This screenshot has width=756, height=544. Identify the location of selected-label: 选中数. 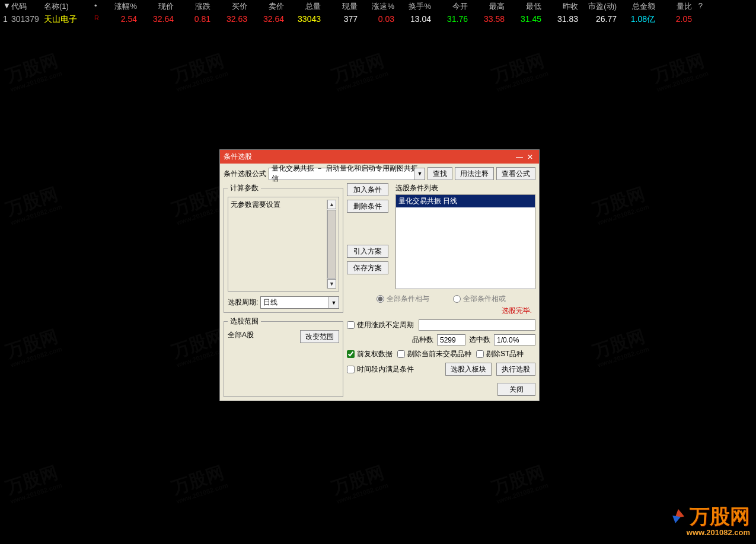
(480, 340).